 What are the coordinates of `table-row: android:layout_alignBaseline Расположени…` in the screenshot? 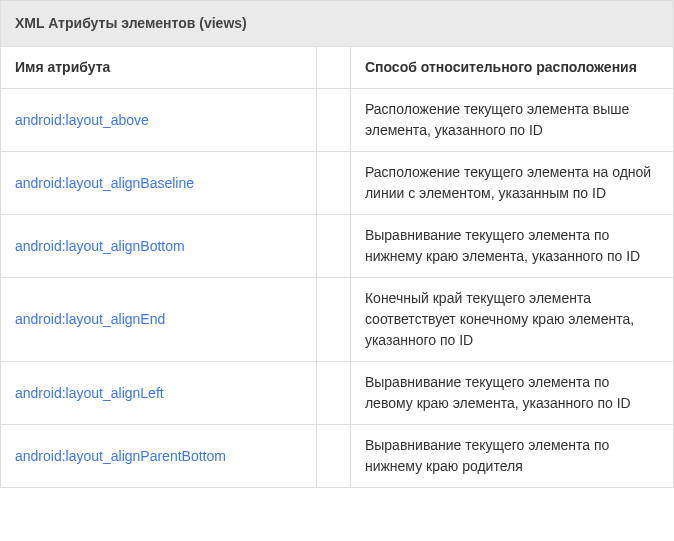 It's located at (338, 184).